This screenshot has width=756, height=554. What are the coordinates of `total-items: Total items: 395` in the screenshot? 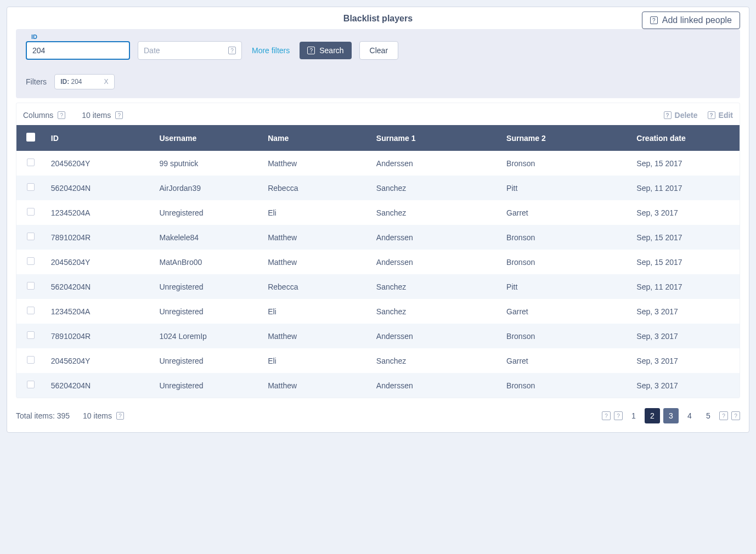 It's located at (43, 416).